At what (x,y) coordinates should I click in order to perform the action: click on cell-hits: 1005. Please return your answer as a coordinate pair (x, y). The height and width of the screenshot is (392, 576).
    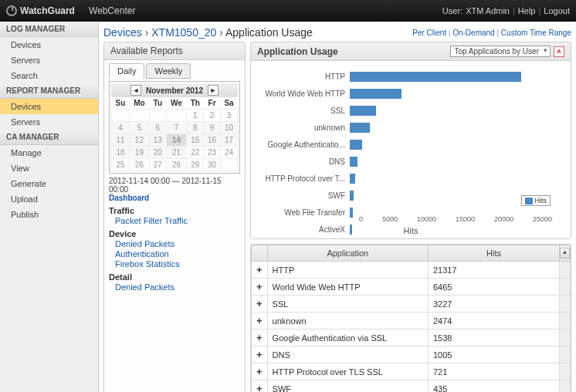
    Looking at the image, I should click on (494, 355).